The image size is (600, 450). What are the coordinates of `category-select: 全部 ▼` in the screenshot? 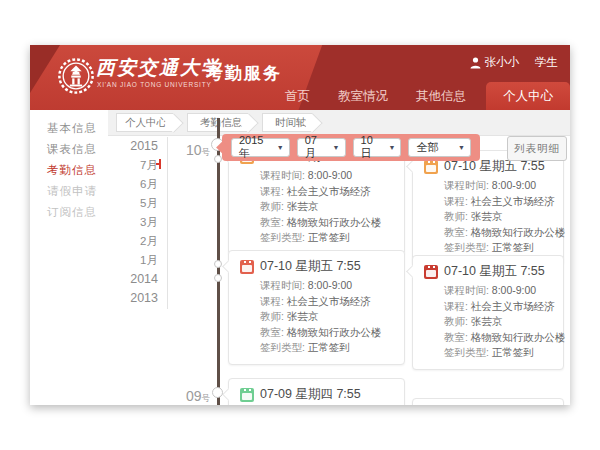 It's located at (440, 148).